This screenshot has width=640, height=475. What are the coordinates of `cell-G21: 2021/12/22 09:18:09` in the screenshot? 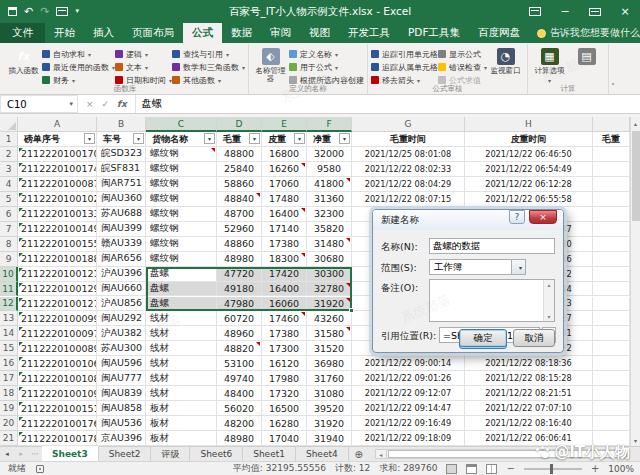 It's located at (408, 438).